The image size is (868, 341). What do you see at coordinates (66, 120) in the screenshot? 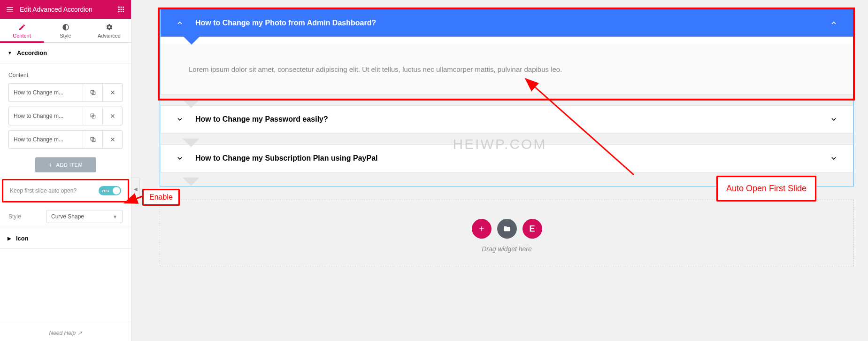
I see `controls-area: Content How to Change m... How to Change…` at bounding box center [66, 120].